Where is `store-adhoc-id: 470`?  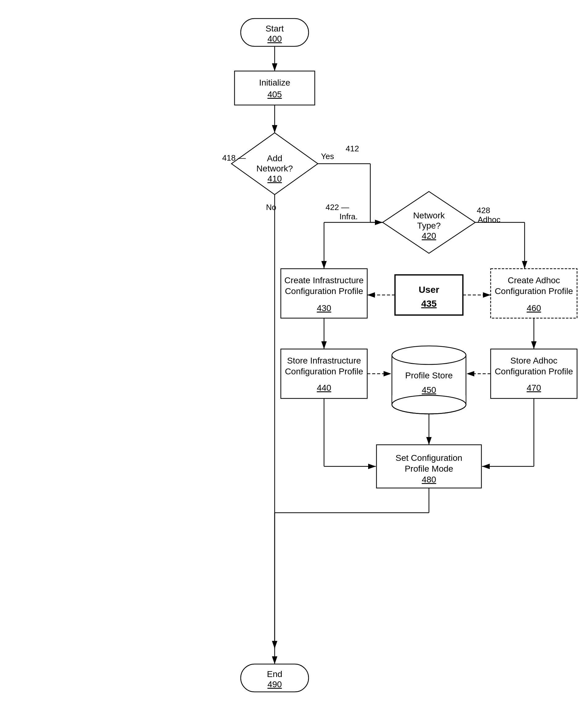 store-adhoc-id: 470 is located at coordinates (534, 388).